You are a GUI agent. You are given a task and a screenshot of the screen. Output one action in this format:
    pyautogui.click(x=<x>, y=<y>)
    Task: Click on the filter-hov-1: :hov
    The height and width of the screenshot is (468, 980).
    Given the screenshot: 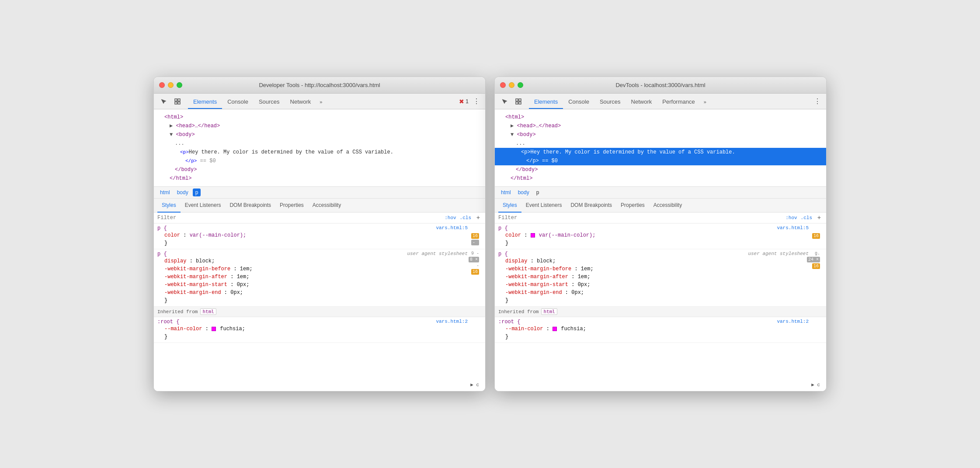 What is the action you would take?
    pyautogui.click(x=450, y=218)
    